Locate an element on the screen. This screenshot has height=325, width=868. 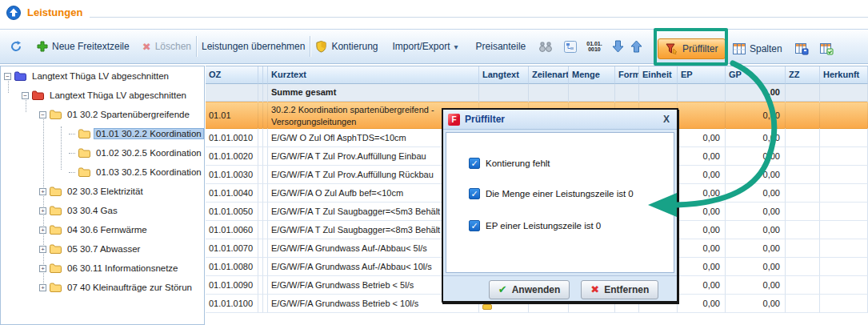
tree-item: + 07 40 Kleinaufträge zur Störun is located at coordinates (102, 287).